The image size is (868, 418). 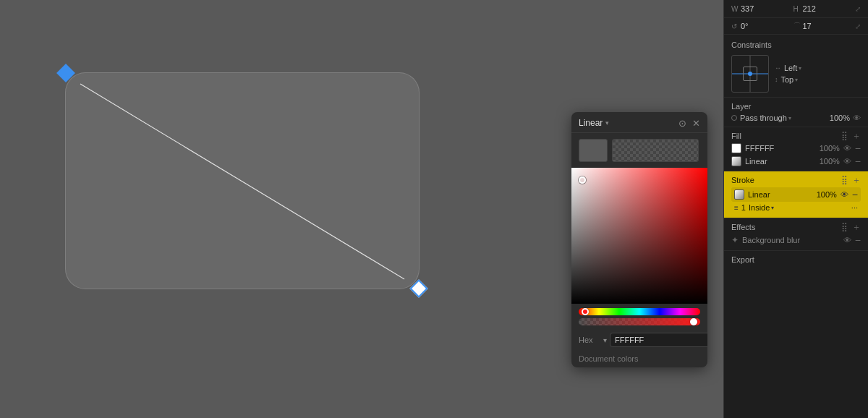 What do you see at coordinates (752, 9) in the screenshot?
I see `w-value: 337` at bounding box center [752, 9].